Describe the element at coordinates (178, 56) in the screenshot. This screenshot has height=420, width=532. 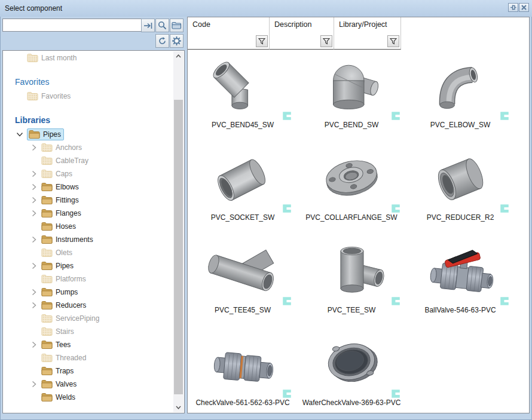
I see `chevron-up-icon` at that location.